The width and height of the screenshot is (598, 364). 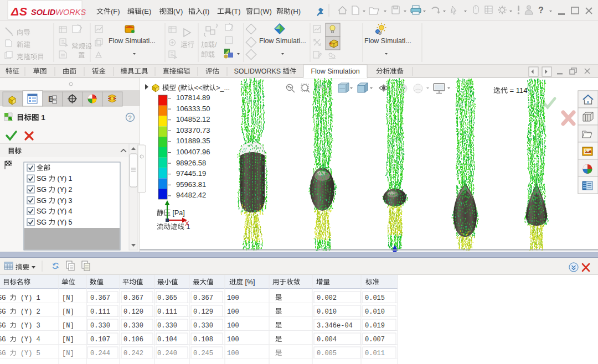 I want to click on svg-text: SOLIDWORKS, so click(x=258, y=71).